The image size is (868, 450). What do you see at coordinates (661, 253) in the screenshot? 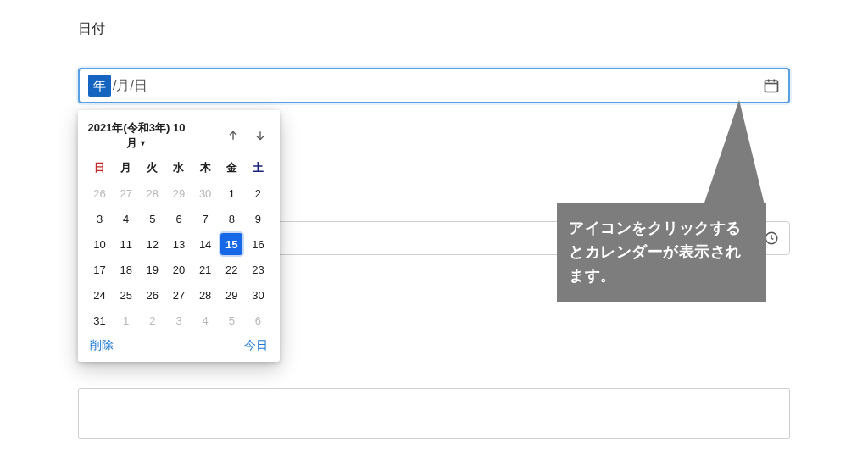
I see `annotation-callout: アイコンをクリックするとカレンダーが表示されます。` at bounding box center [661, 253].